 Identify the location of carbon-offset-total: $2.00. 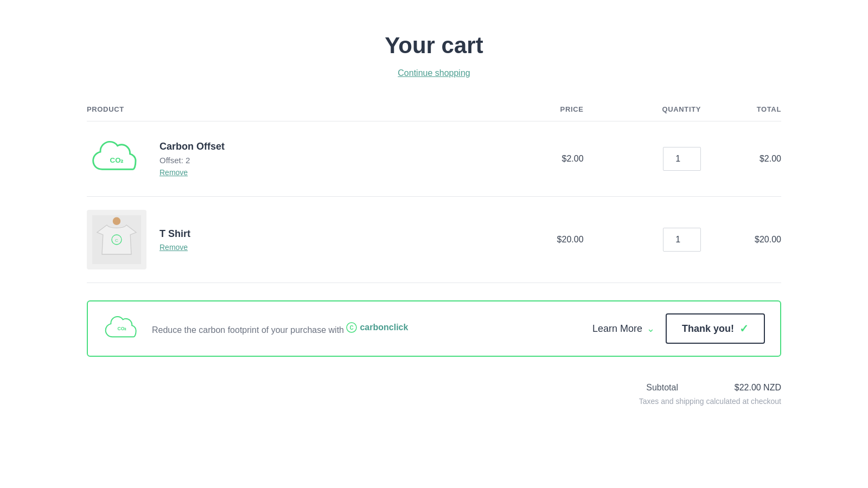
(741, 159).